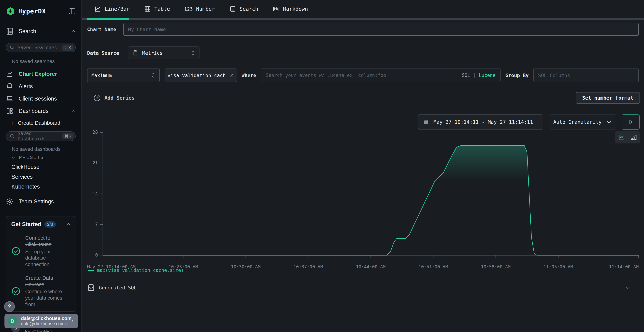  Describe the element at coordinates (97, 98) in the screenshot. I see `plus-circle-icon` at that location.